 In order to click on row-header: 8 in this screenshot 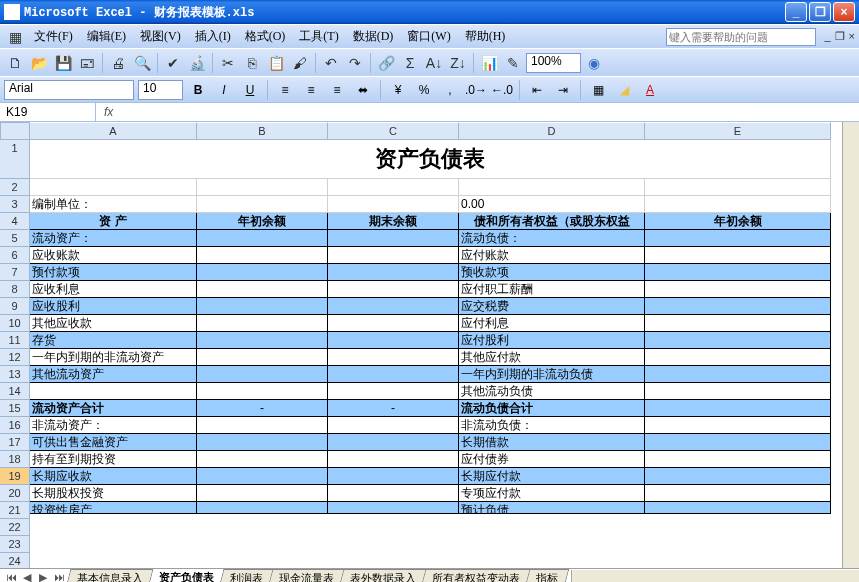, I will do `click(15, 290)`.